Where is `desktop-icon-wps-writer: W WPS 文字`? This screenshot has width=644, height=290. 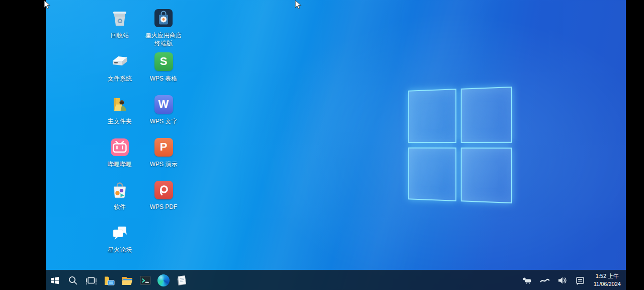 desktop-icon-wps-writer: W WPS 文字 is located at coordinates (164, 109).